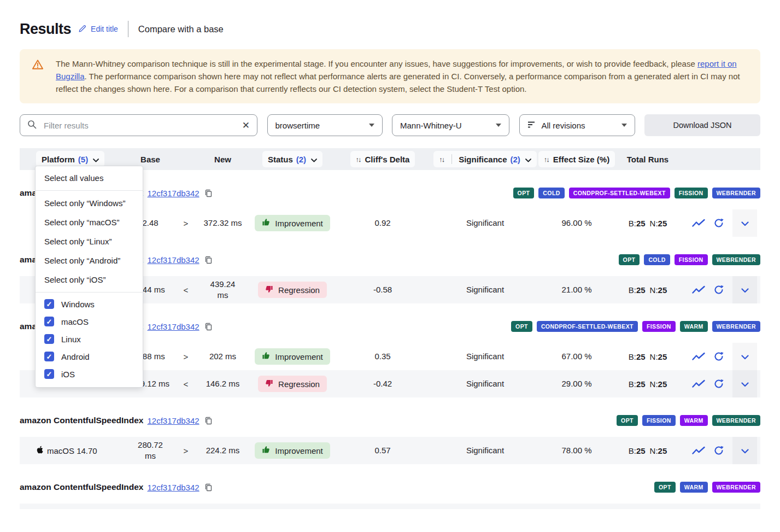 The image size is (780, 532). Describe the element at coordinates (89, 304) in the screenshot. I see `menu-option-windows: Windows` at that location.